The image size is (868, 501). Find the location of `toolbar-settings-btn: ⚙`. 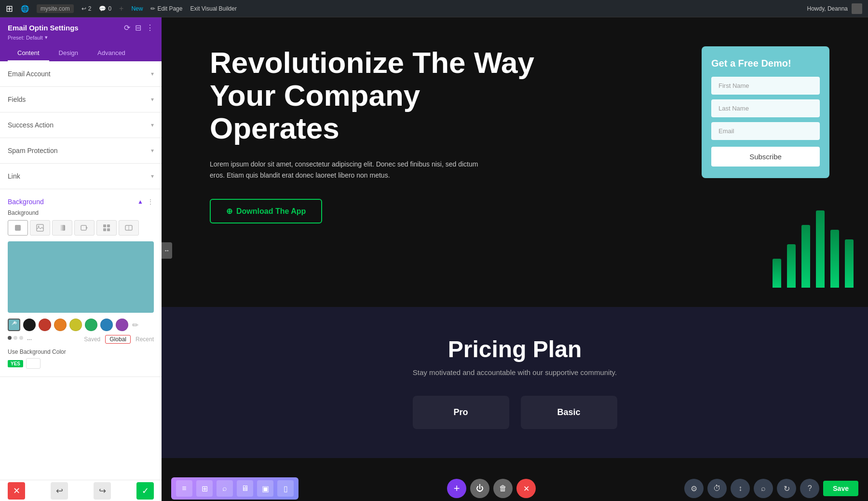

toolbar-settings-btn: ⚙ is located at coordinates (694, 488).